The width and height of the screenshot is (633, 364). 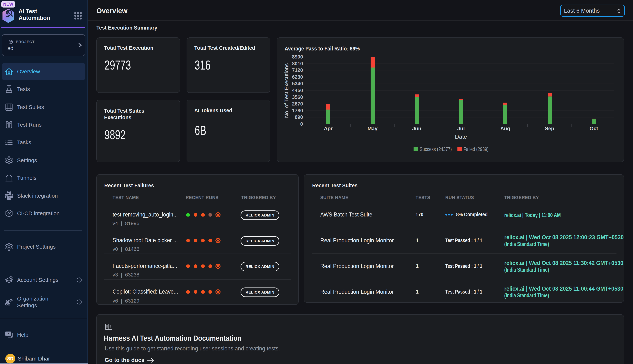 I want to click on svg-text: 8010, so click(x=297, y=64).